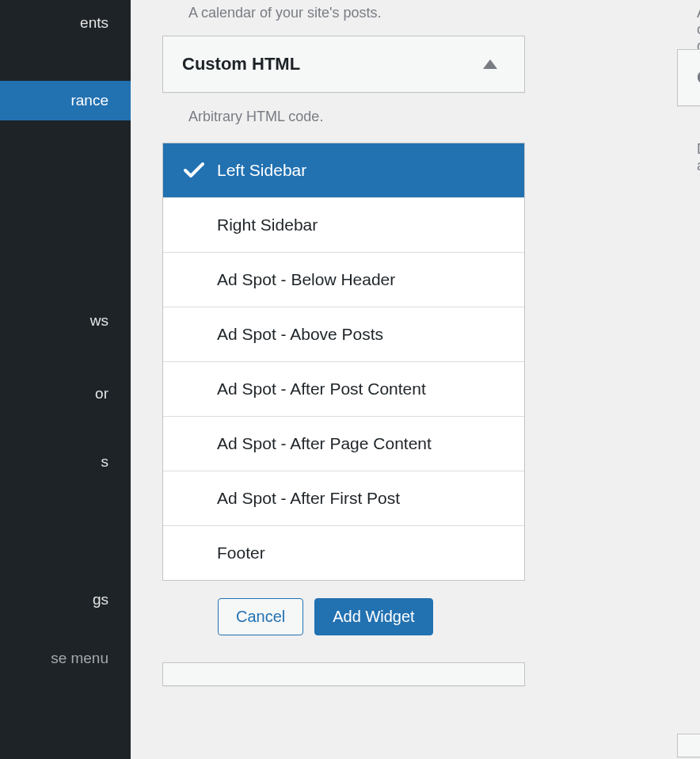 This screenshot has height=759, width=700. I want to click on sidebar-collapse-menu: se menu, so click(65, 658).